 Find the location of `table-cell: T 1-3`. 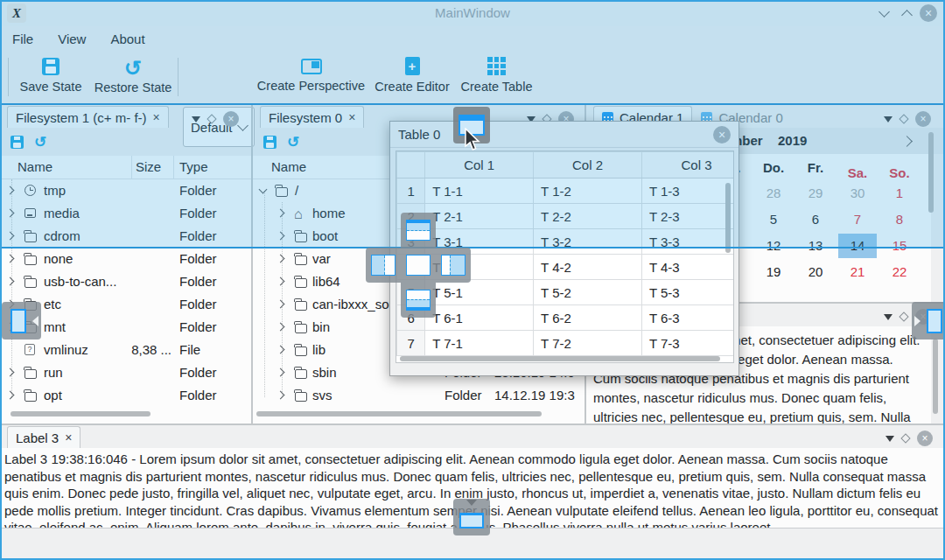

table-cell: T 1-3 is located at coordinates (688, 191).